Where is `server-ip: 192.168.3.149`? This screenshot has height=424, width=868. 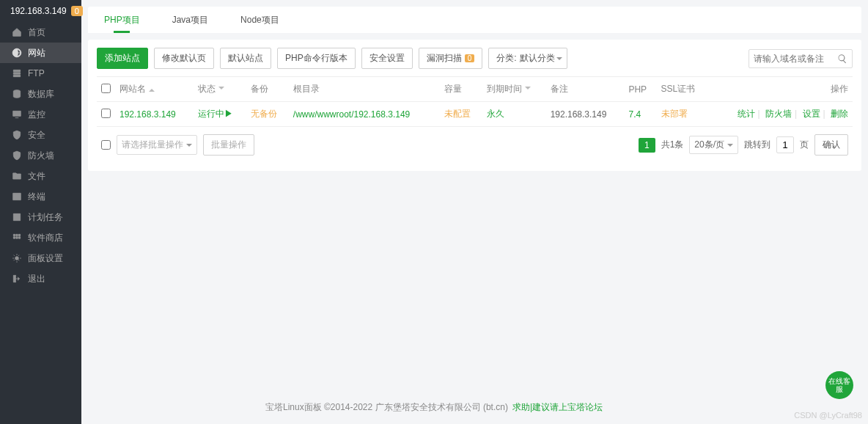 server-ip: 192.168.3.149 is located at coordinates (38, 11).